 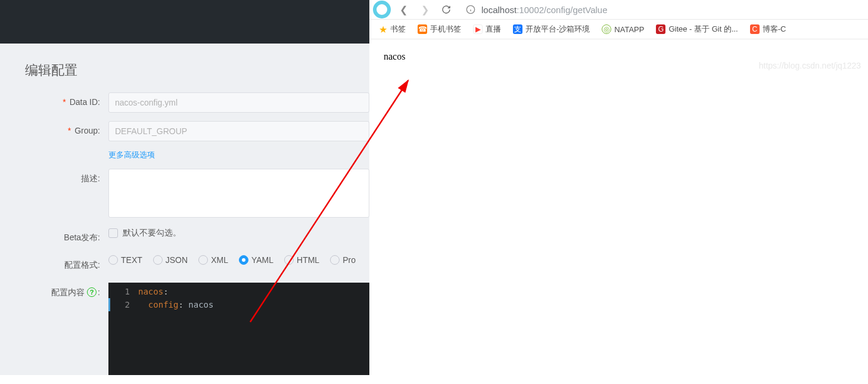 I want to click on label-group: * Group:, so click(x=67, y=131).